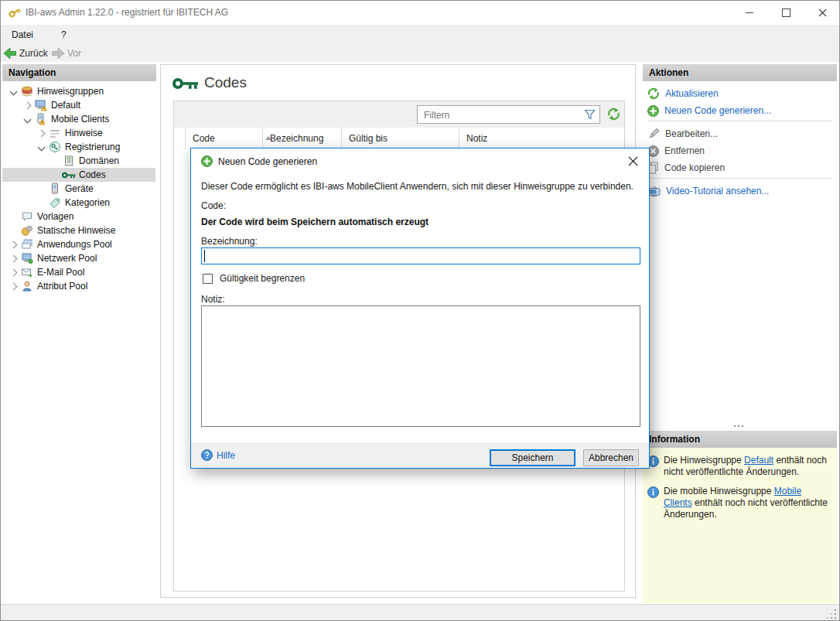 This screenshot has height=621, width=840. I want to click on action-neuen-code-generieren: Neuen Code generieren..., so click(742, 111).